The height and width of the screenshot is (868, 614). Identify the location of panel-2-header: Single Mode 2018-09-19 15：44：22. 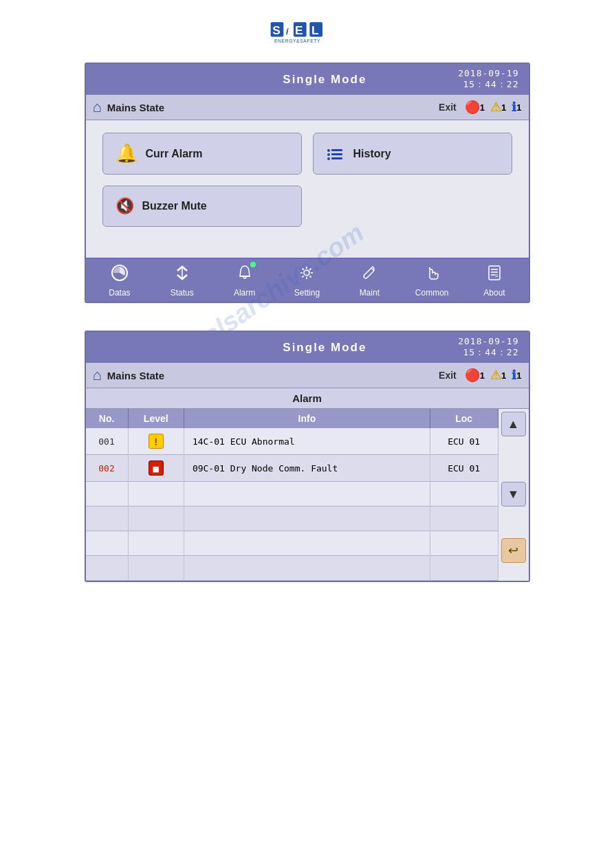
(307, 348).